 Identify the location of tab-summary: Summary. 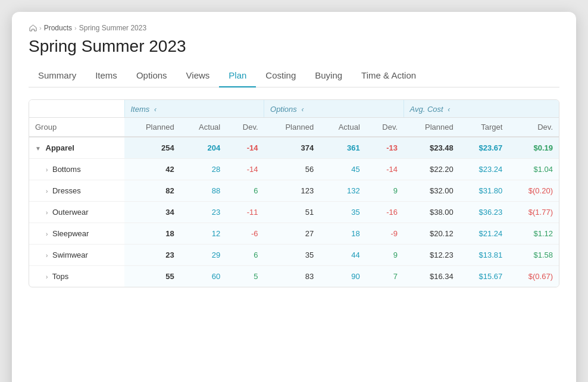
(57, 76).